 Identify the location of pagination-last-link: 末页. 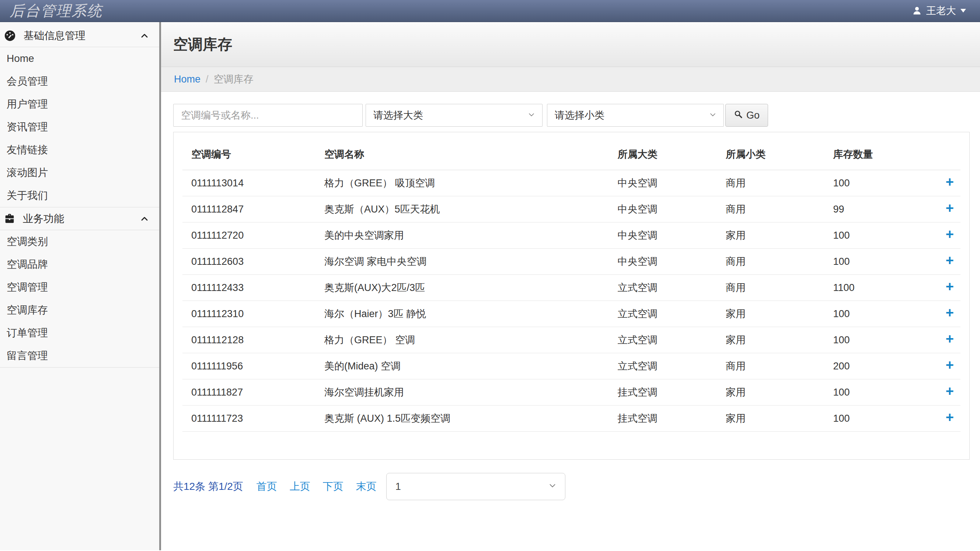
(366, 487).